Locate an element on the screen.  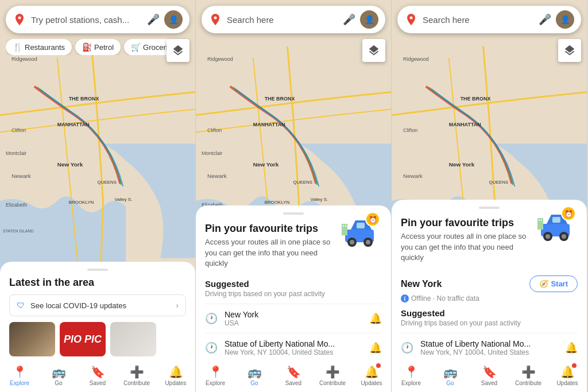
start-button: 🧭 Start is located at coordinates (554, 284).